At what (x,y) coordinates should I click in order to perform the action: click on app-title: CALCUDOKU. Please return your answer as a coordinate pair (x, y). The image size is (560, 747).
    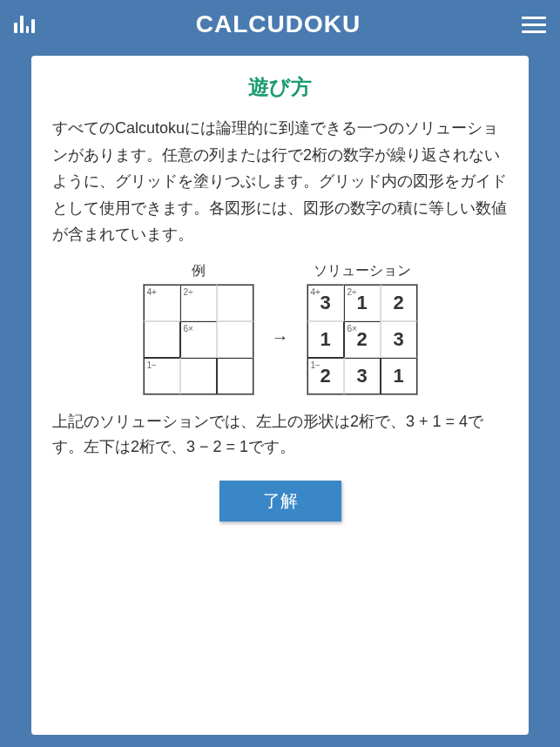
    Looking at the image, I should click on (279, 24).